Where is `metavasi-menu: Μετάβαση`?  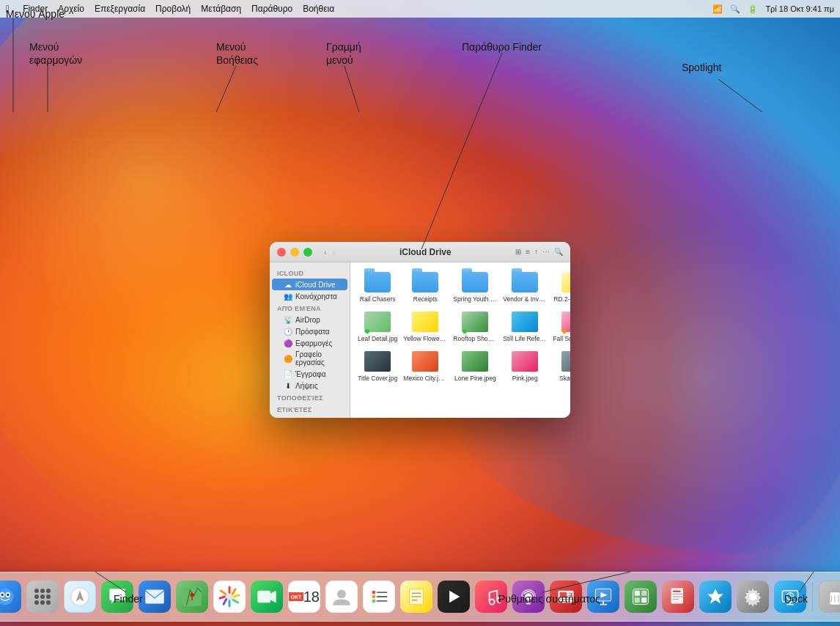 metavasi-menu: Μετάβαση is located at coordinates (221, 9).